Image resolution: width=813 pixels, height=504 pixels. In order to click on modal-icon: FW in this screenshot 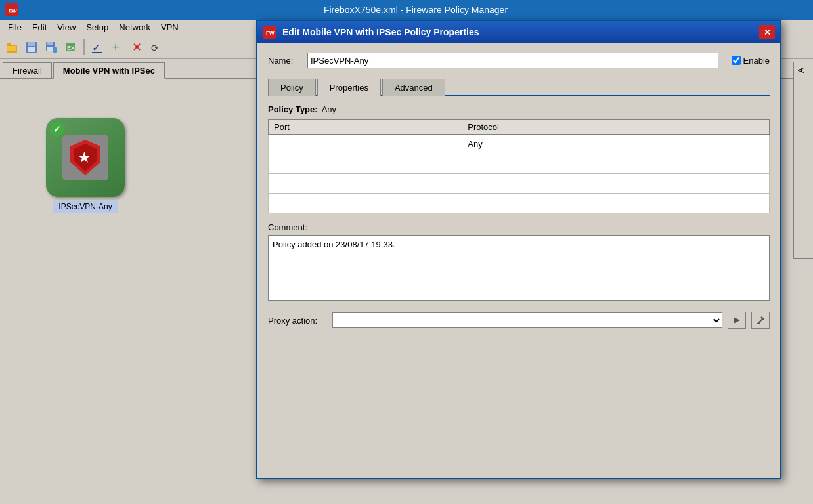, I will do `click(269, 32)`.